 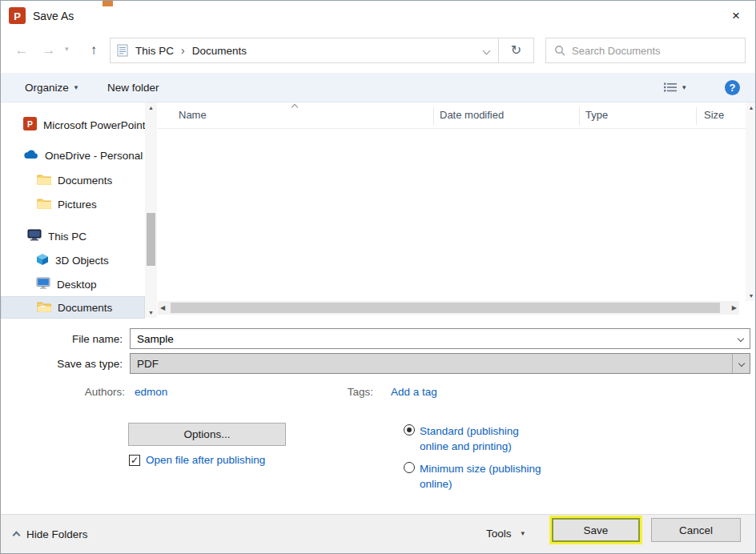 I want to click on title-bar: P Save As ×, so click(x=378, y=16).